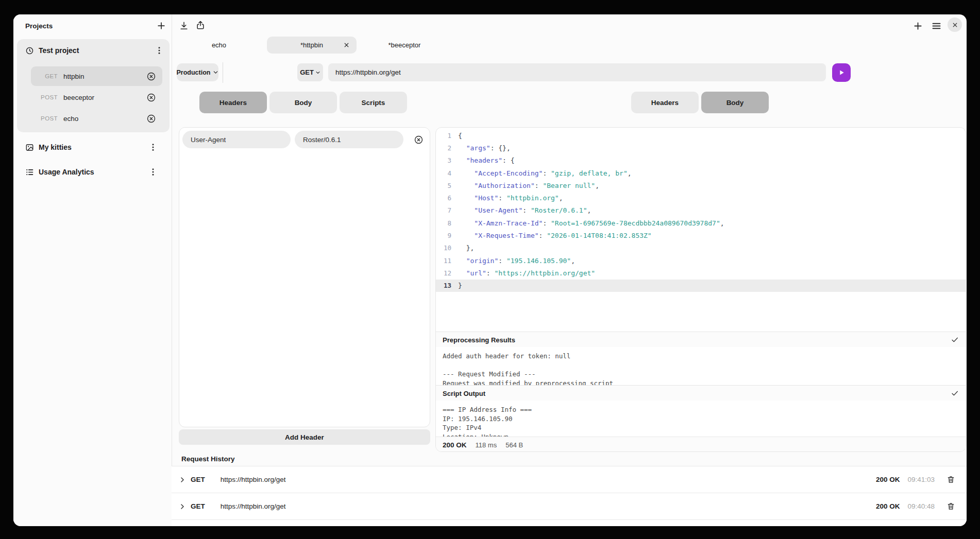  I want to click on request-name: beeceptor, so click(105, 98).